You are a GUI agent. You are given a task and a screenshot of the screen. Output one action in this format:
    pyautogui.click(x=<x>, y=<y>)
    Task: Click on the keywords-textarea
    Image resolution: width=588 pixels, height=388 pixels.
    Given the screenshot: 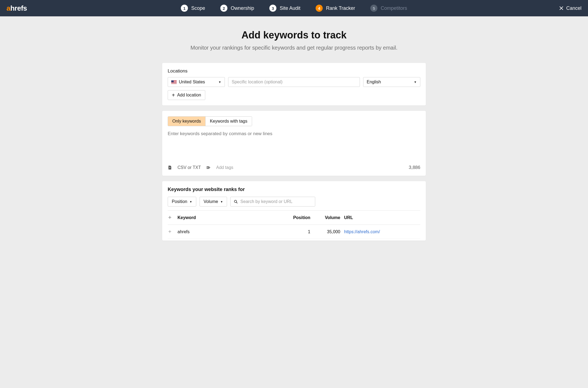 What is the action you would take?
    pyautogui.click(x=294, y=144)
    